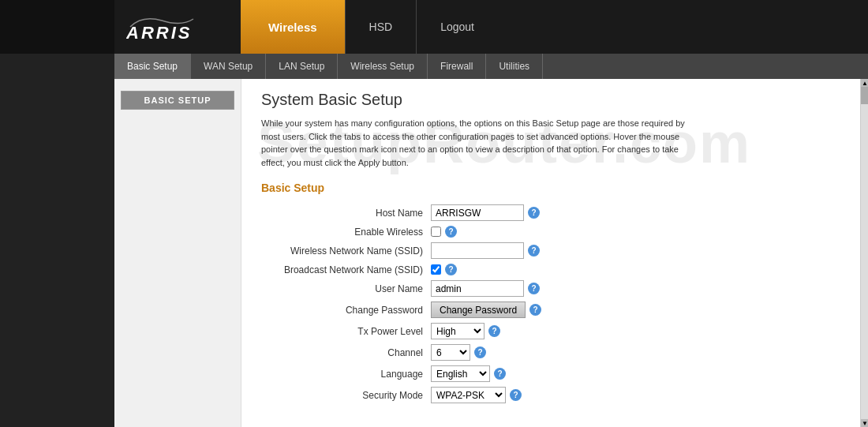 This screenshot has height=427, width=868. Describe the element at coordinates (514, 66) in the screenshot. I see `subtab-utilities: Utilities` at that location.